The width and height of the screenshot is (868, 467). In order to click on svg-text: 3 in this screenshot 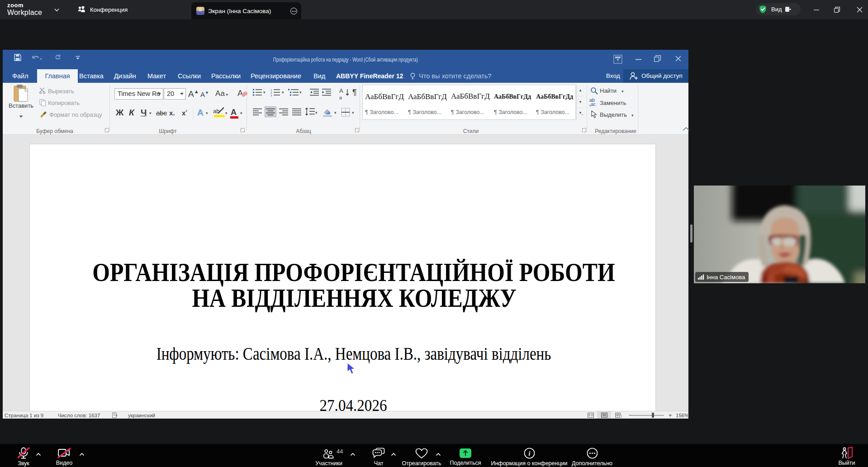, I will do `click(271, 95)`.